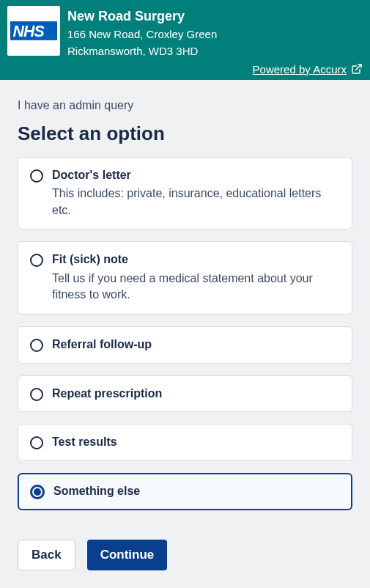 This screenshot has width=370, height=588. What do you see at coordinates (196, 287) in the screenshot?
I see `option-description: Tell us if you need a medical statement …` at bounding box center [196, 287].